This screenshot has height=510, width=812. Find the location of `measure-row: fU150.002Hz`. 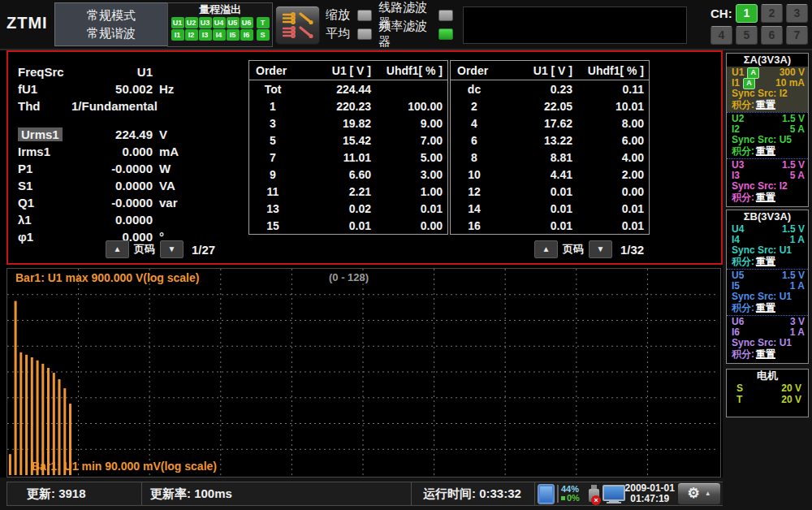

measure-row: fU150.002Hz is located at coordinates (132, 89).